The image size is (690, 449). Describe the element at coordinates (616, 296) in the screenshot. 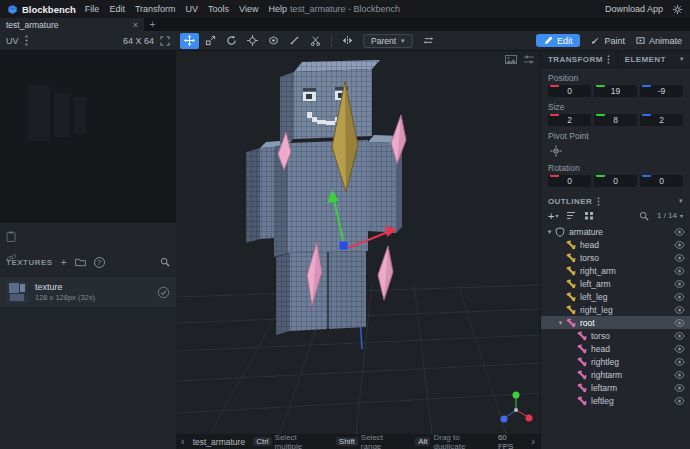

I see `outliner-row: left_leg` at that location.